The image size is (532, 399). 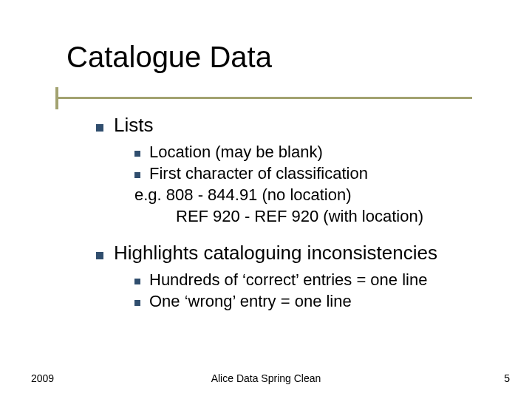 I want to click on accent-underline, so click(x=265, y=98).